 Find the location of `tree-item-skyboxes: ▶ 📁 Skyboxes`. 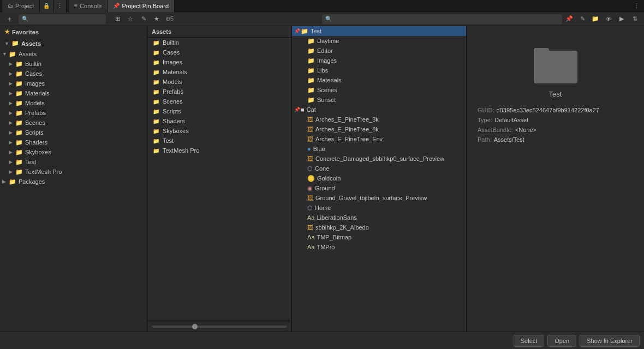

tree-item-skyboxes: ▶ 📁 Skyboxes is located at coordinates (73, 152).